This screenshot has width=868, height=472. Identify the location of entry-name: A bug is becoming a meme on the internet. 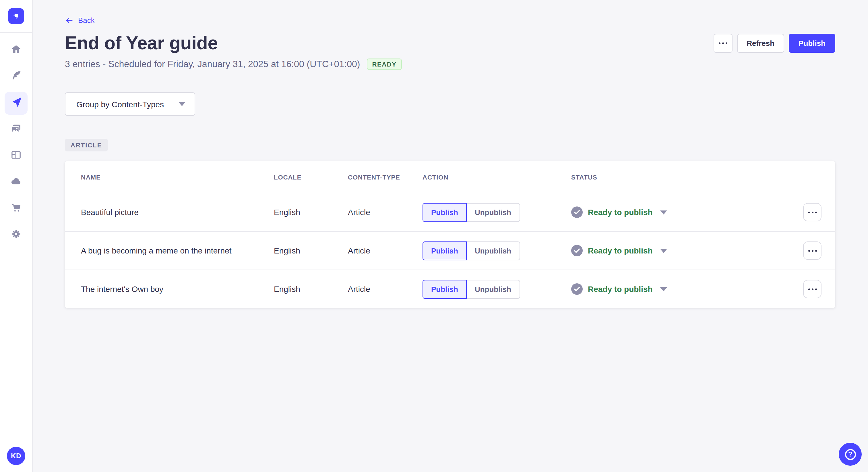
(177, 250).